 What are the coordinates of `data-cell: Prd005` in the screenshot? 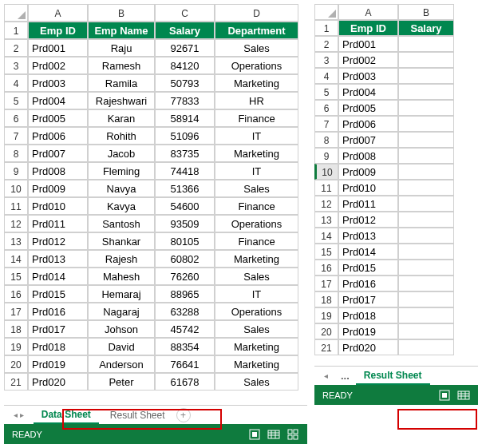 It's located at (369, 108).